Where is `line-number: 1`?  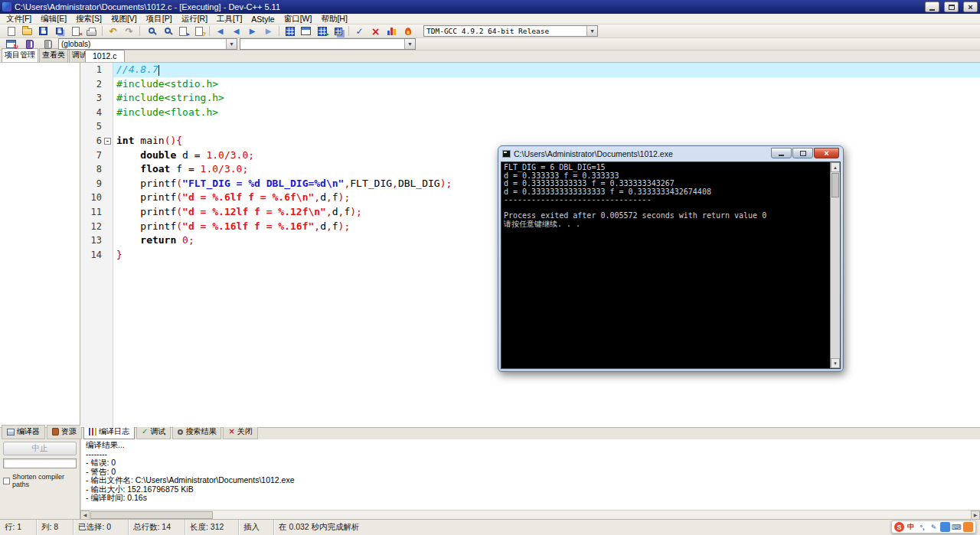 line-number: 1 is located at coordinates (92, 70).